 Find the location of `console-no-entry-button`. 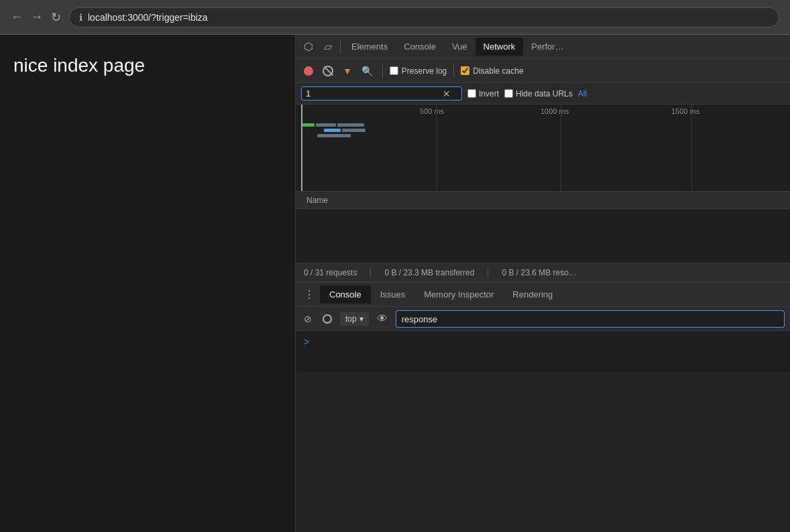

console-no-entry-button is located at coordinates (327, 319).